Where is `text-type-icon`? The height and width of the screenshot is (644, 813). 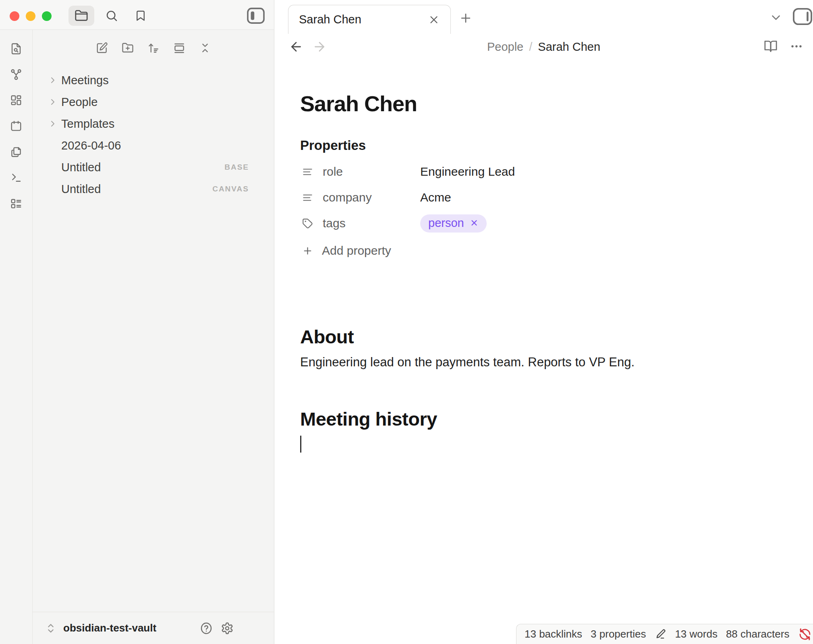 text-type-icon is located at coordinates (308, 172).